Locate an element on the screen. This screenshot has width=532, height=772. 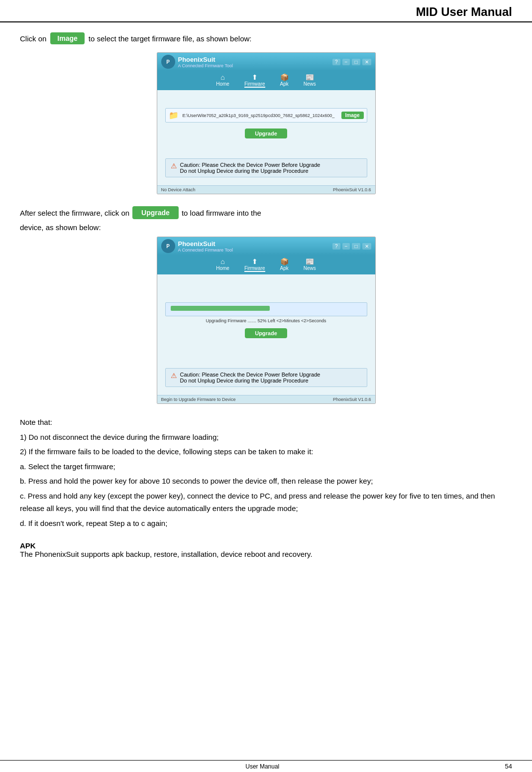
notes-item-0: 1) Do not disconnect the device during t… is located at coordinates (266, 437).